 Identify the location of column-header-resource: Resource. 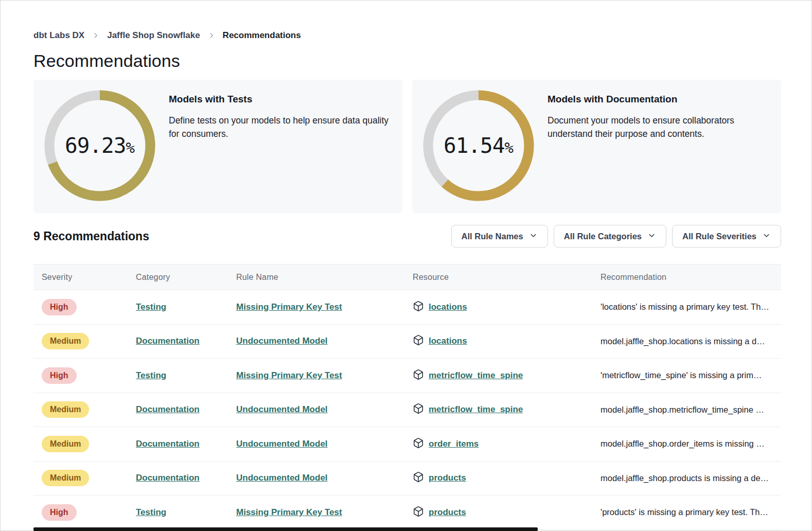
(498, 277).